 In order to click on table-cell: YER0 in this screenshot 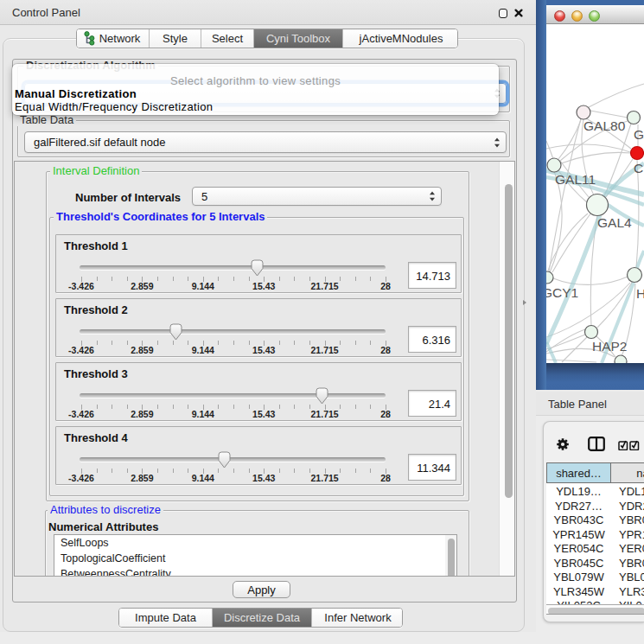, I will do `click(631, 550)`.